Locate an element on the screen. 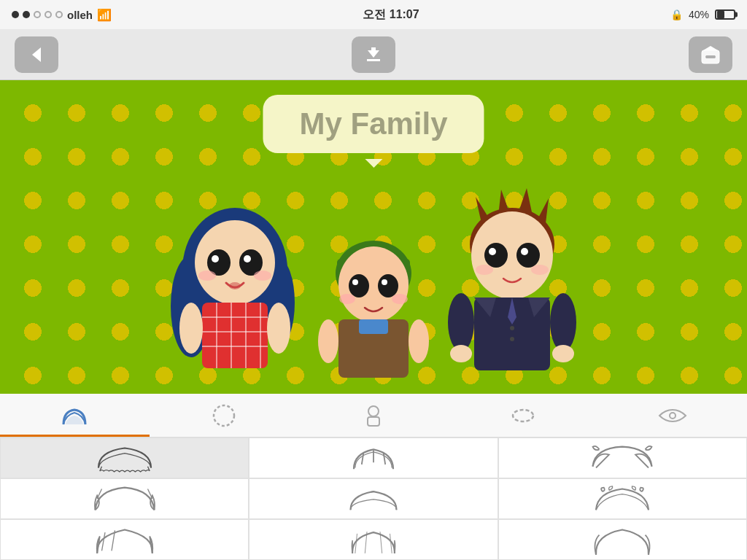  download-button is located at coordinates (374, 55).